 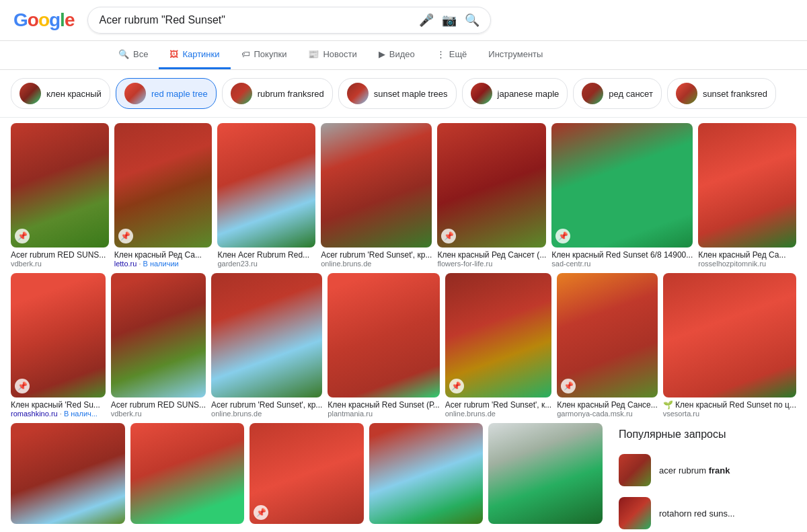 What do you see at coordinates (377, 255) in the screenshot?
I see `img-title: Acer rubrum 'Red Sunset', кр...` at bounding box center [377, 255].